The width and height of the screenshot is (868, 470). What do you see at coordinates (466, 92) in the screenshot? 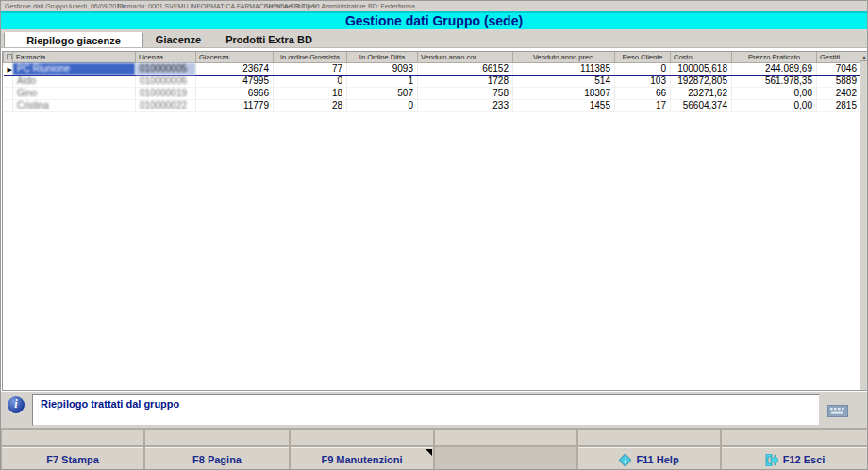
I see `cell-venduto-anno-cor: 758` at bounding box center [466, 92].